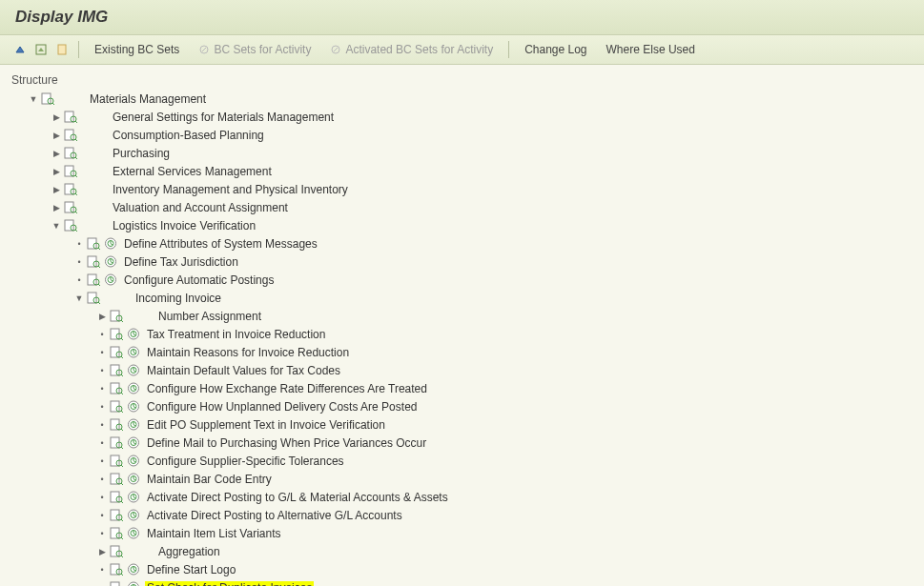 This screenshot has width=924, height=586. Describe the element at coordinates (62, 50) in the screenshot. I see `find-icon` at that location.